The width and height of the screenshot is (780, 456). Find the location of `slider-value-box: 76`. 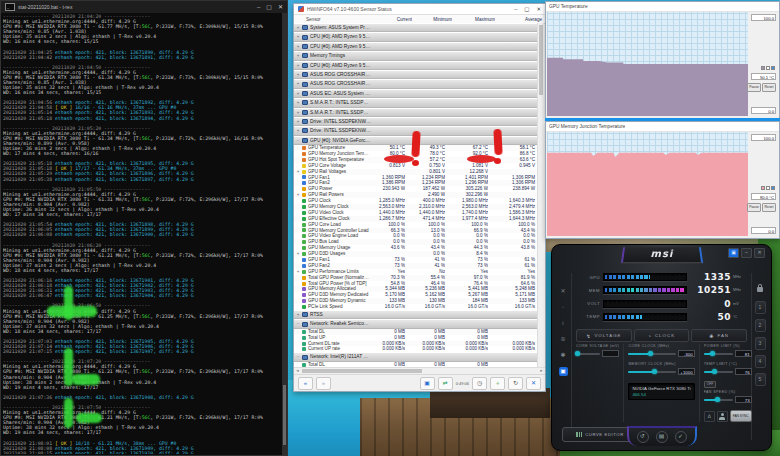

slider-value-box: 76 is located at coordinates (744, 372).